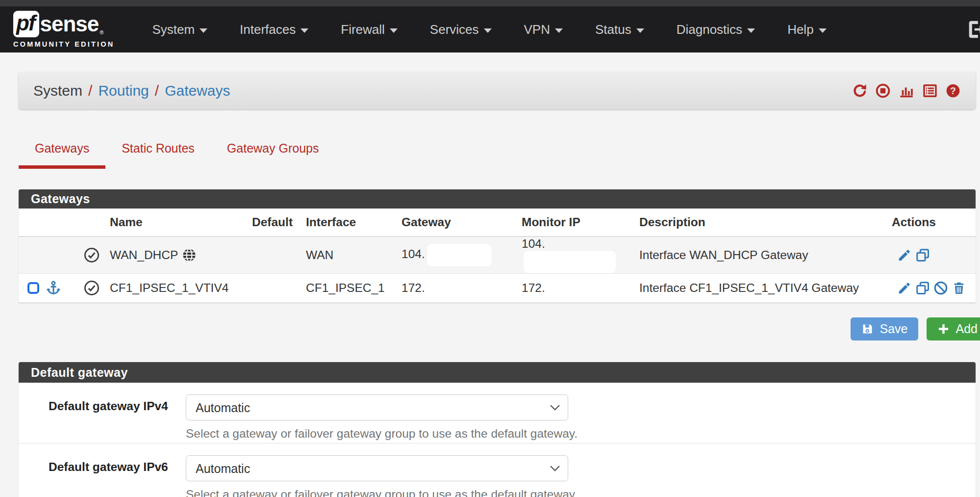 Image resolution: width=980 pixels, height=497 pixels. Describe the element at coordinates (868, 329) in the screenshot. I see `save-floppy-icon` at that location.